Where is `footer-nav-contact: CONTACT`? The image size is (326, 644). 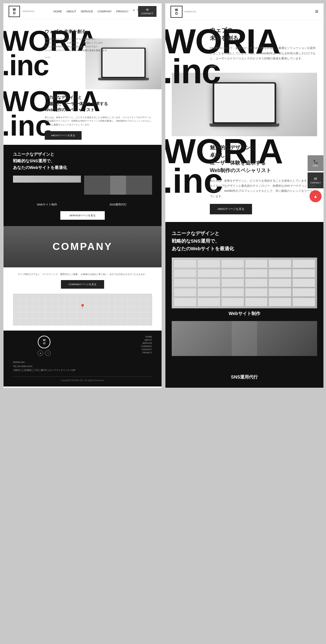 footer-nav-contact: CONTACT is located at coordinates (147, 349).